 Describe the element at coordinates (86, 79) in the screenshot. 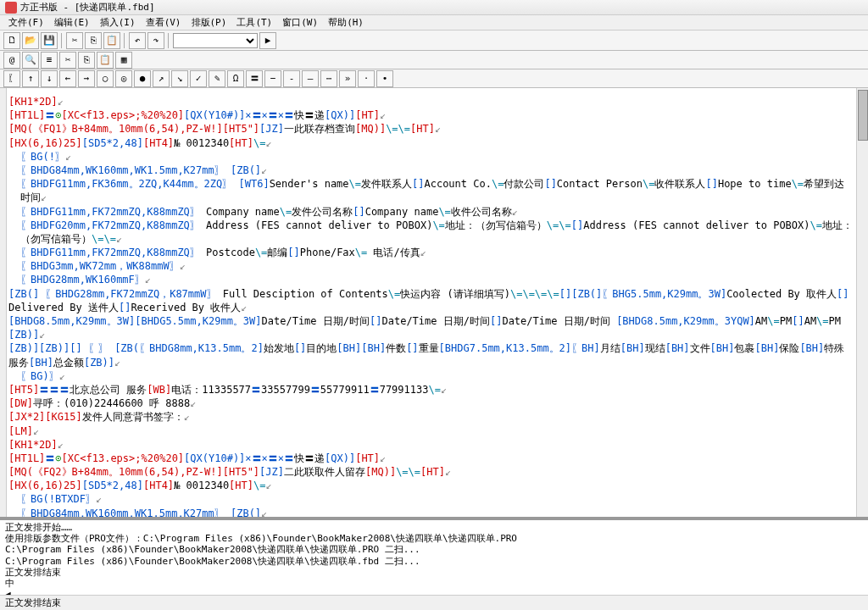

I see `arrow-right-icon: →` at that location.